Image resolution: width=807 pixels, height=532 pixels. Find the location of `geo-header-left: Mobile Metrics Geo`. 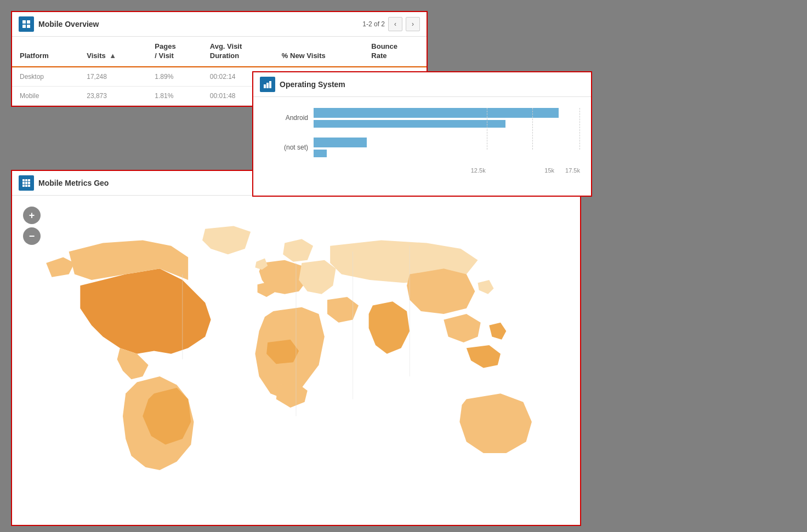

geo-header-left: Mobile Metrics Geo is located at coordinates (64, 183).